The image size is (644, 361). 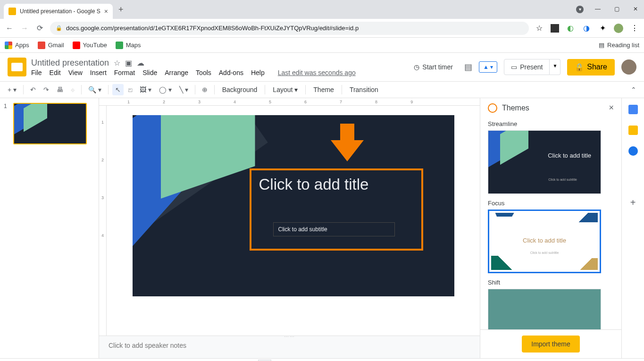 I want to click on comment-button: ⊕, so click(x=205, y=90).